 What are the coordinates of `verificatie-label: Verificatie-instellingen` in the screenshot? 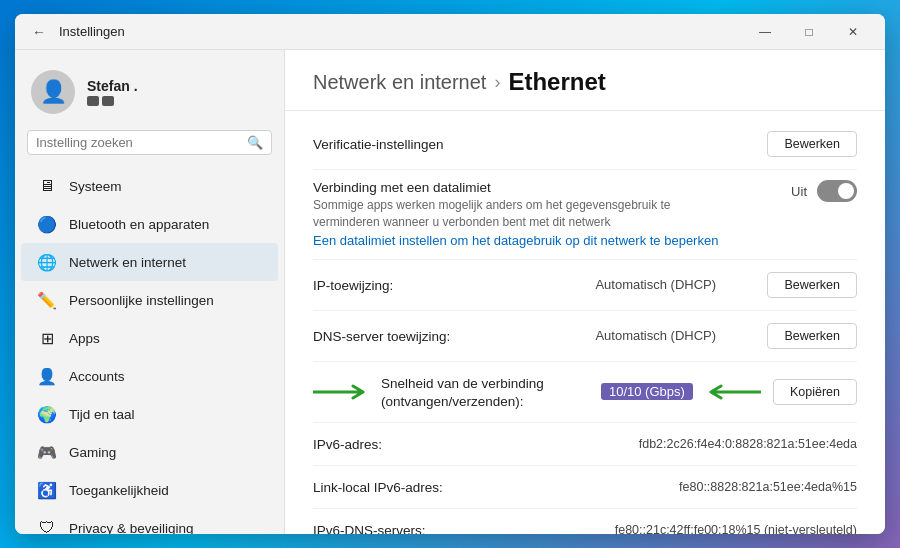 It's located at (378, 144).